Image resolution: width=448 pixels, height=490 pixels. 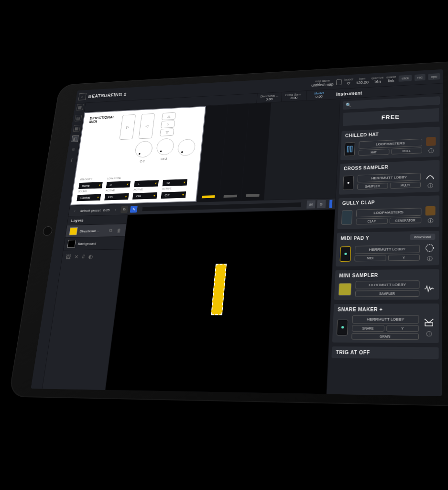 I want to click on knob-c2, so click(x=144, y=149).